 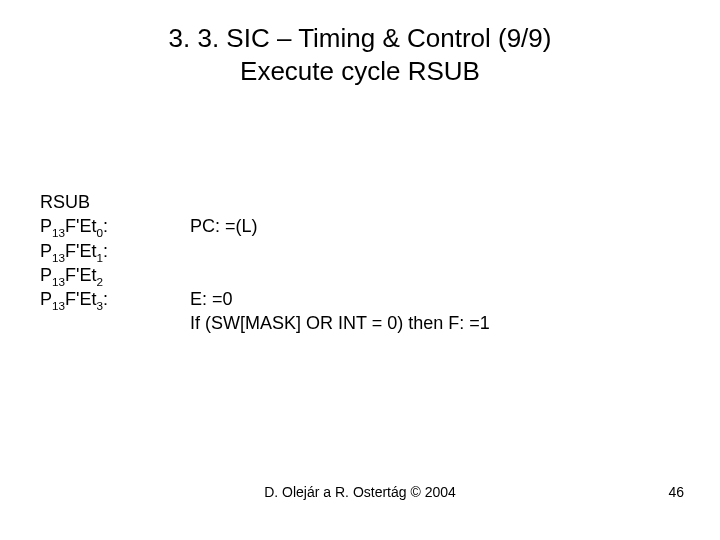 What do you see at coordinates (360, 492) in the screenshot?
I see `footer-author: D. Olejár a R. Ostertág © 2004` at bounding box center [360, 492].